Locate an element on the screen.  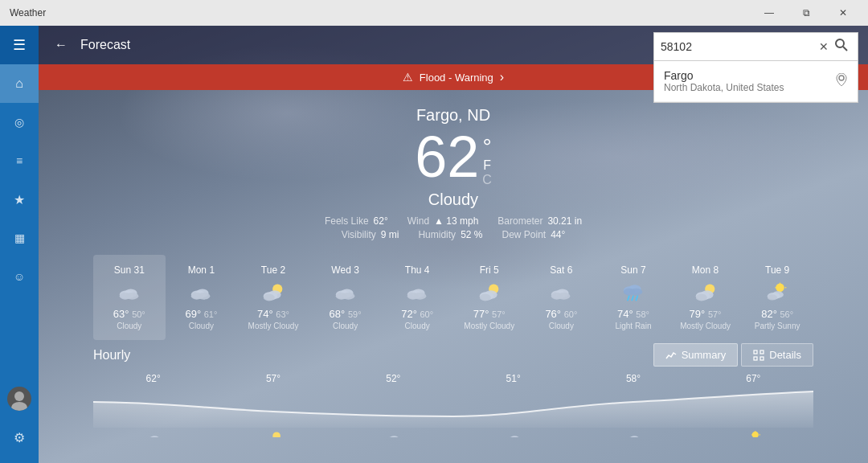
forecast-day-4: Thu 4 72° 60° Cloudy is located at coordinates (417, 297).